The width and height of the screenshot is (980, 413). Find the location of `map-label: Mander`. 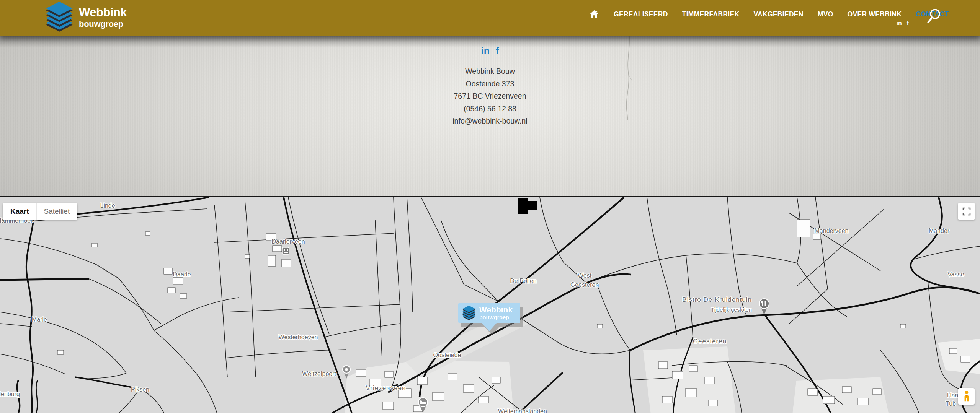

map-label: Mander is located at coordinates (939, 231).